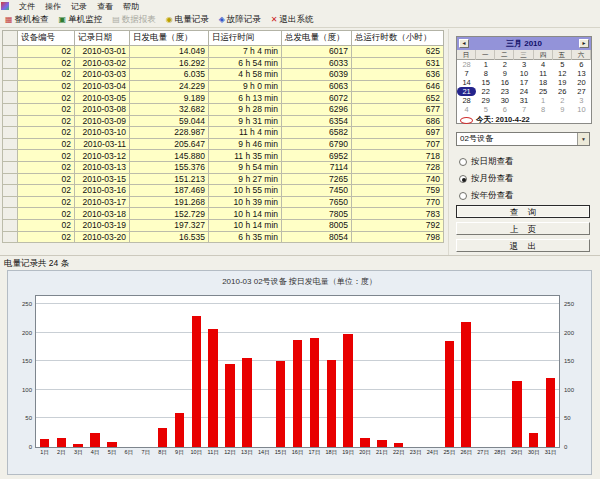 The image size is (600, 479). What do you see at coordinates (224, 167) in the screenshot?
I see `table-row: 022010-03-13155.3769 h 54 min7114728` at bounding box center [224, 167].